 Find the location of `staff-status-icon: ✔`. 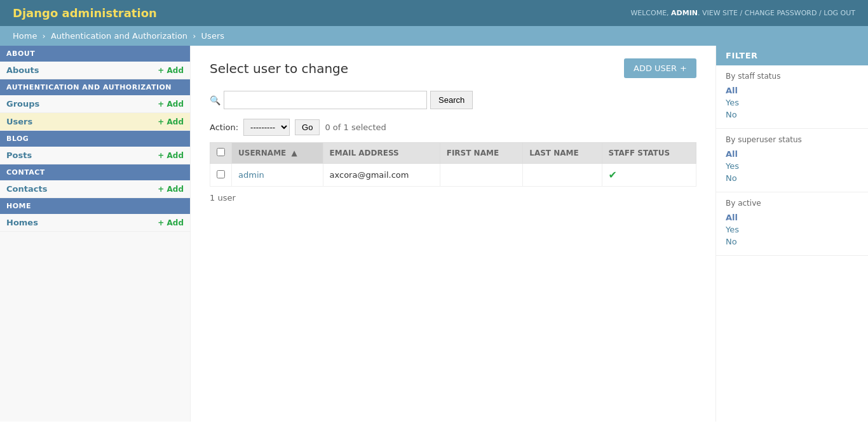

staff-status-icon: ✔ is located at coordinates (613, 175).